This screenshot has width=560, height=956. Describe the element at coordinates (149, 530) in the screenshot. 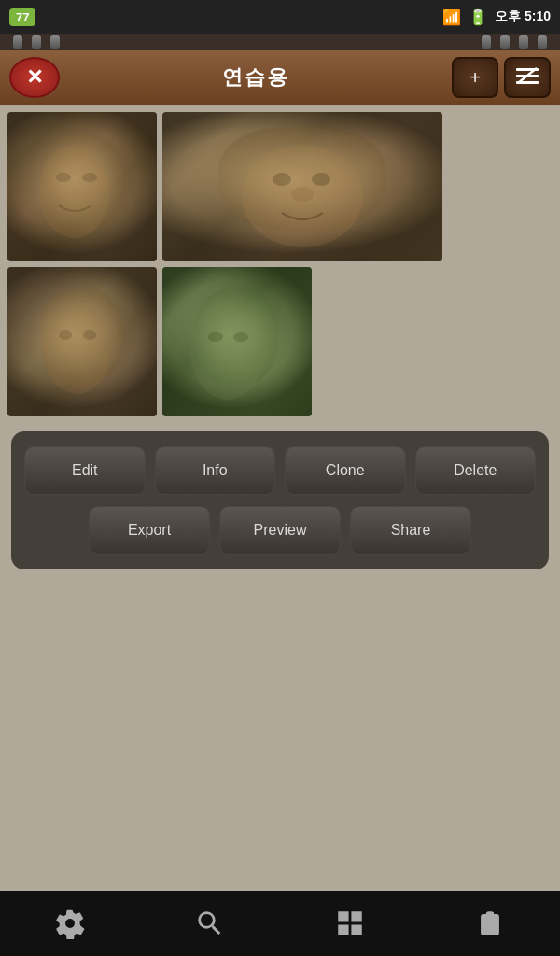

I see `export-button: Export` at that location.